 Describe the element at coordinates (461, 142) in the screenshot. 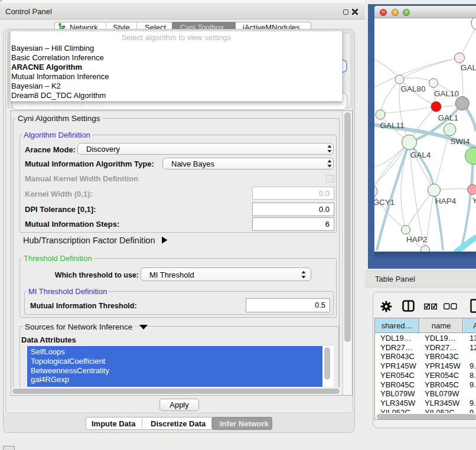

I see `svg-text: SWI4` at that location.